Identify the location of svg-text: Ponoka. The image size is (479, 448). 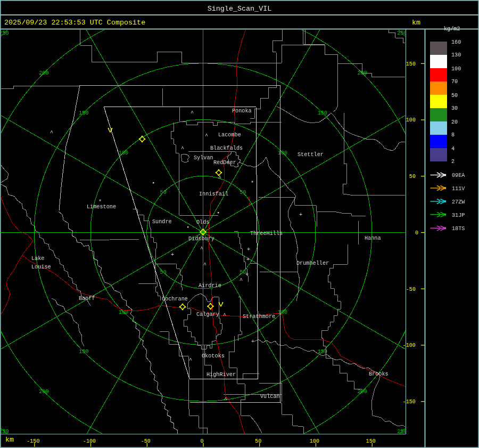
(242, 111).